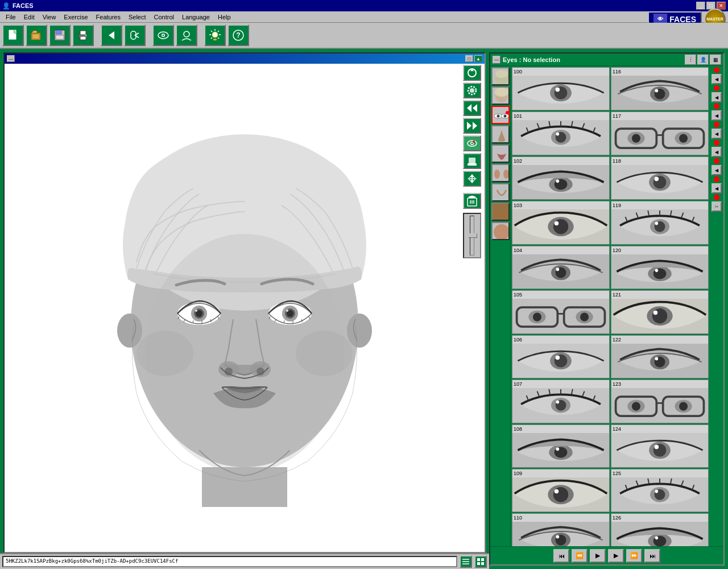 The image size is (728, 569). I want to click on right-ctrl-btn-3: ◀, so click(717, 116).